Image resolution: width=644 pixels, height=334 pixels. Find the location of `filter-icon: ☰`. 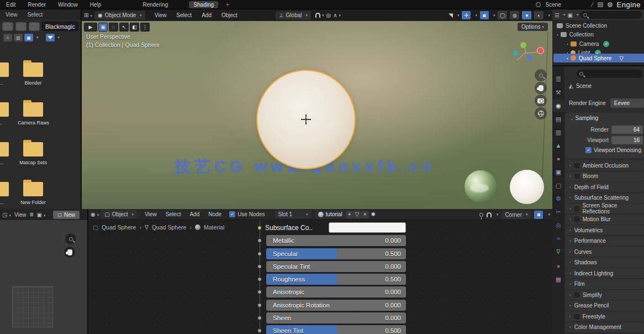

filter-icon: ☰ is located at coordinates (557, 15).